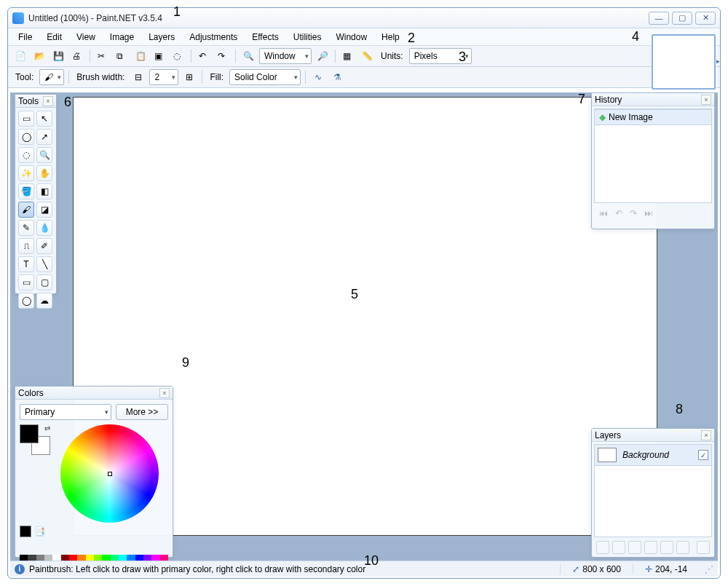 This screenshot has height=586, width=728. What do you see at coordinates (159, 56) in the screenshot?
I see `crop-icon: ▣` at bounding box center [159, 56].